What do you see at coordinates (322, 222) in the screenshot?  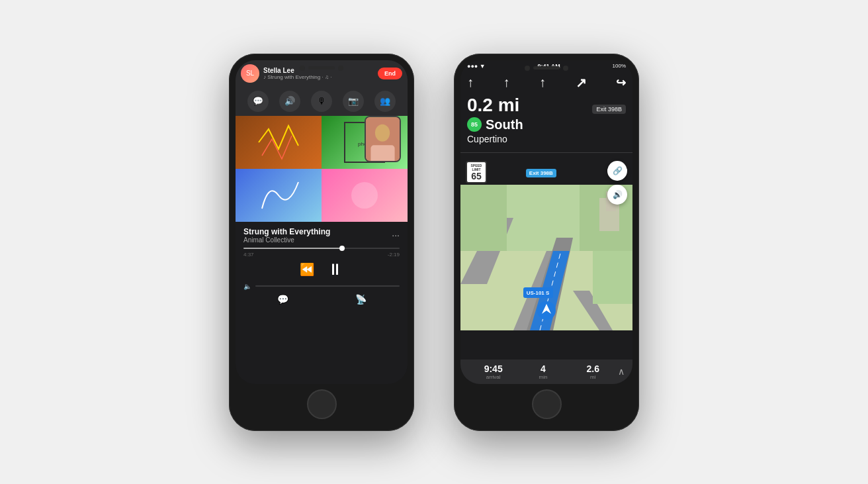 I see `music-screen: SL Stella Lee ♪ Strung with Everything ·…` at bounding box center [322, 222].